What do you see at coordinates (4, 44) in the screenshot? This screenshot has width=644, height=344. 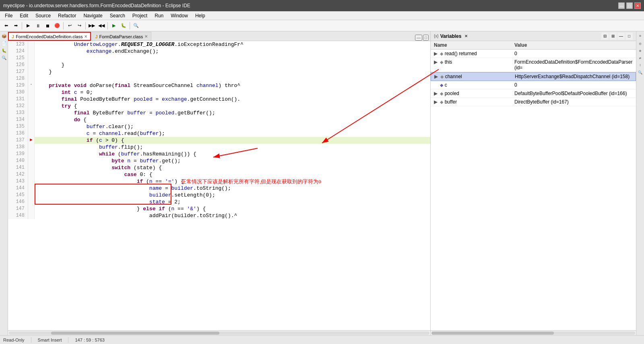 I see `sidebar-file-icon: 📄` at bounding box center [4, 44].